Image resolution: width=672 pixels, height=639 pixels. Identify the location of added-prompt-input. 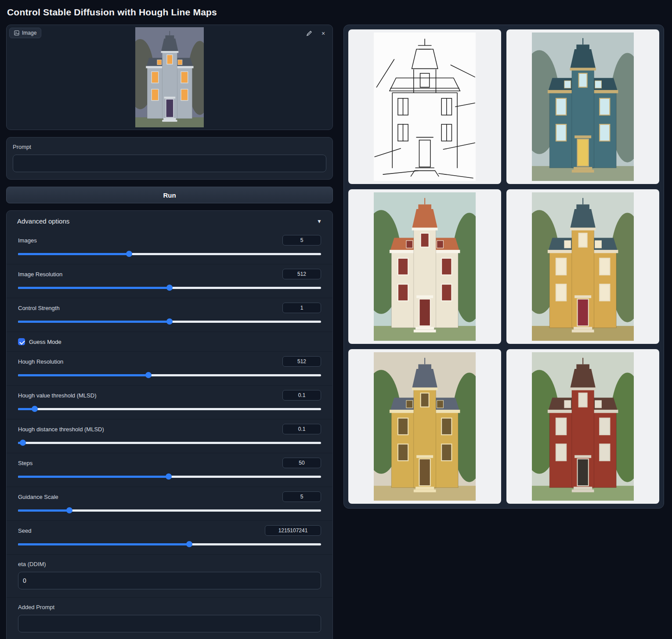
(170, 624).